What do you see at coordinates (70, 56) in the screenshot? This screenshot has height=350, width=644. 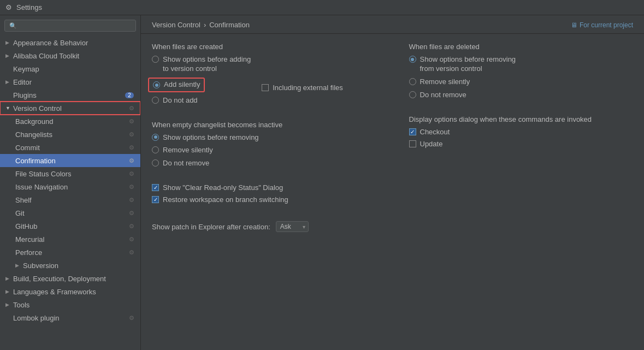 I see `sidebar-item-alibaba: ▶ Alibaba Cloud Toolkit` at bounding box center [70, 56].